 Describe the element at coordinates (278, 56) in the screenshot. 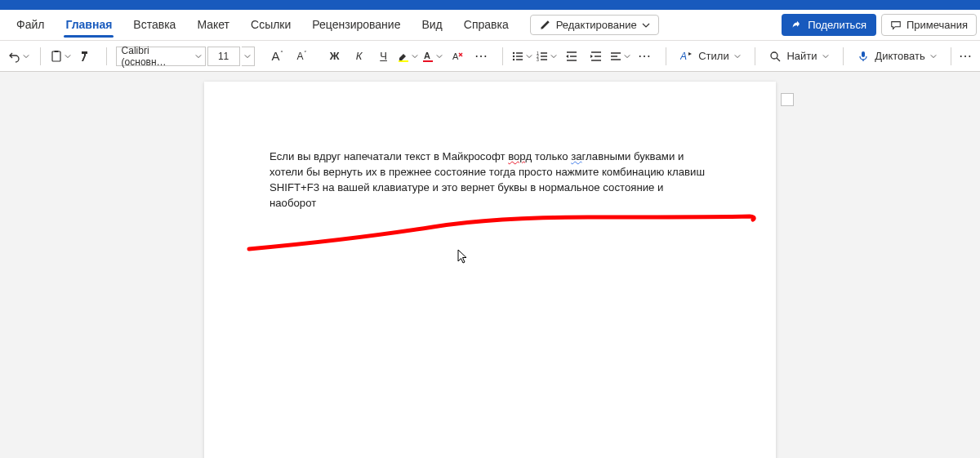

I see `grow-font-icon: A˄` at that location.